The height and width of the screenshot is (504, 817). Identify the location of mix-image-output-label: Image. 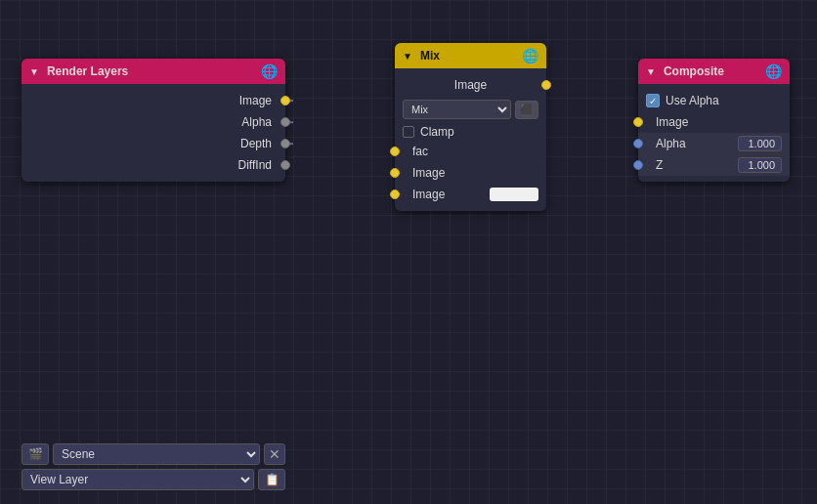
(471, 85).